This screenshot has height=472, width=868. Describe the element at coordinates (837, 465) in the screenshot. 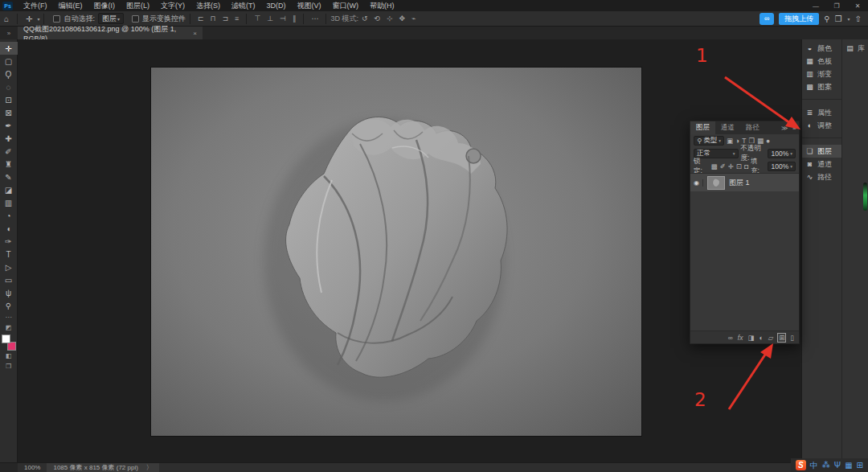

I see `voice-input-icon: Ψ` at that location.